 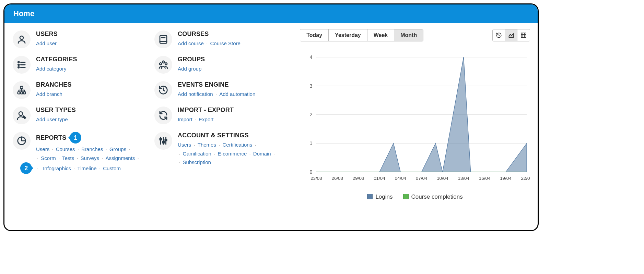 I want to click on user-tag-icon, so click(x=22, y=115).